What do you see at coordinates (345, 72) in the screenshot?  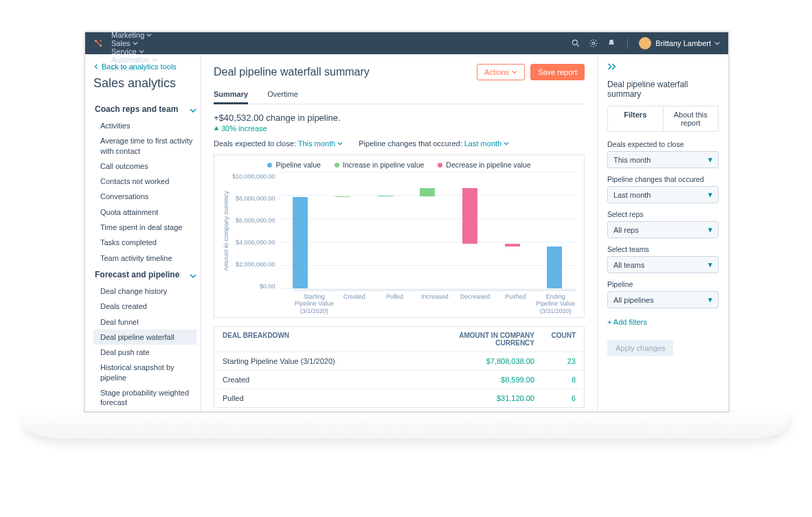 I see `report-title: Deal pipeline waterfall summary` at bounding box center [345, 72].